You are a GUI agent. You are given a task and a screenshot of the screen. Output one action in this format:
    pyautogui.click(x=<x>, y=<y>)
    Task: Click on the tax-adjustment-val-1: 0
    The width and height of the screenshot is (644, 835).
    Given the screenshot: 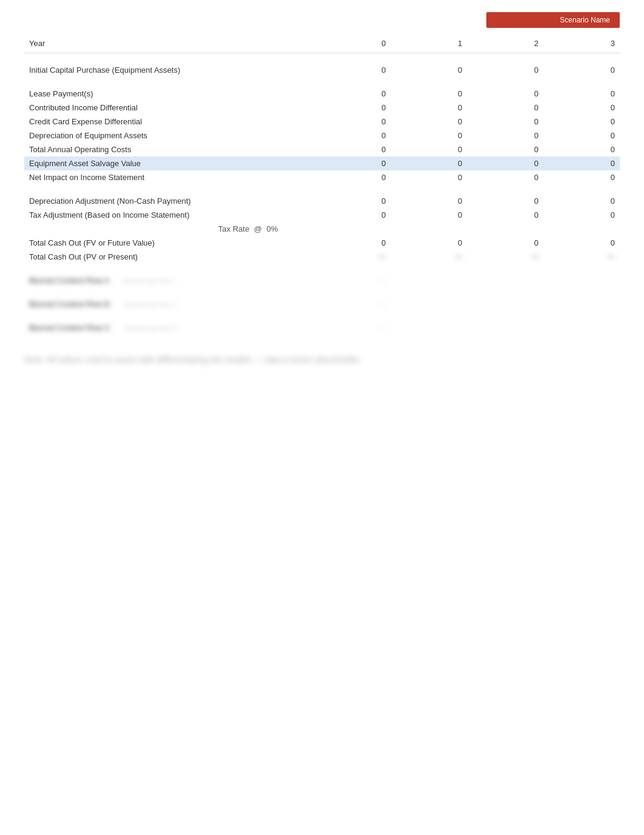 What is the action you would take?
    pyautogui.click(x=429, y=215)
    